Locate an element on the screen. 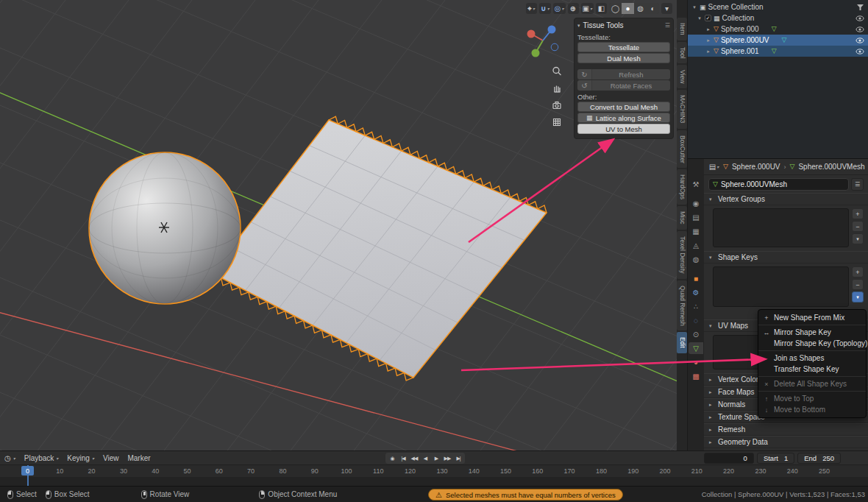 The height and width of the screenshot is (502, 868). sidebar-tab-edit: Edit is located at coordinates (682, 343).